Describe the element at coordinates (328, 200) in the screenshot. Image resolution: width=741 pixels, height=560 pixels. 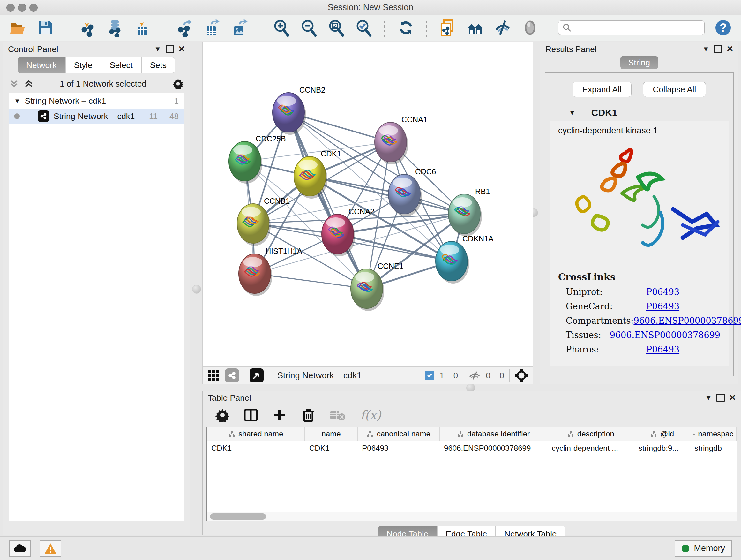
I see `edge-ccnb2-ccne1` at that location.